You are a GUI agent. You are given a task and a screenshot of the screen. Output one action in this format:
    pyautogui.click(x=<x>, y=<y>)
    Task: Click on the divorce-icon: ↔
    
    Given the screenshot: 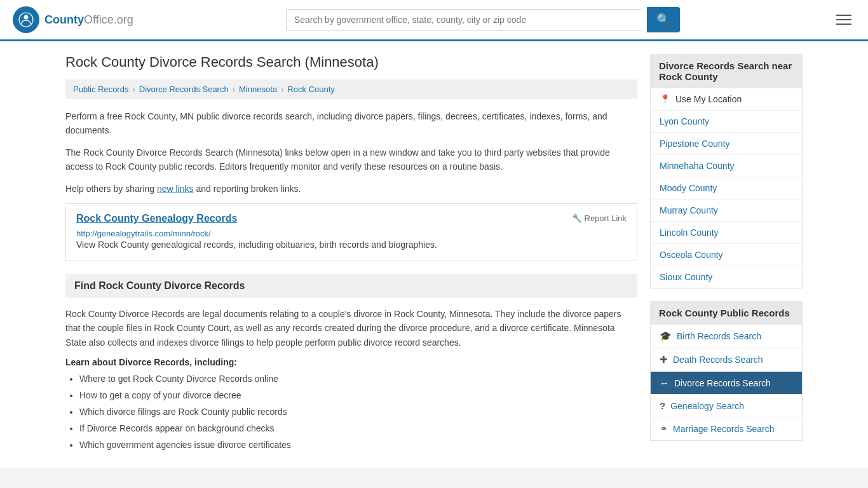 What is the action you would take?
    pyautogui.click(x=665, y=383)
    